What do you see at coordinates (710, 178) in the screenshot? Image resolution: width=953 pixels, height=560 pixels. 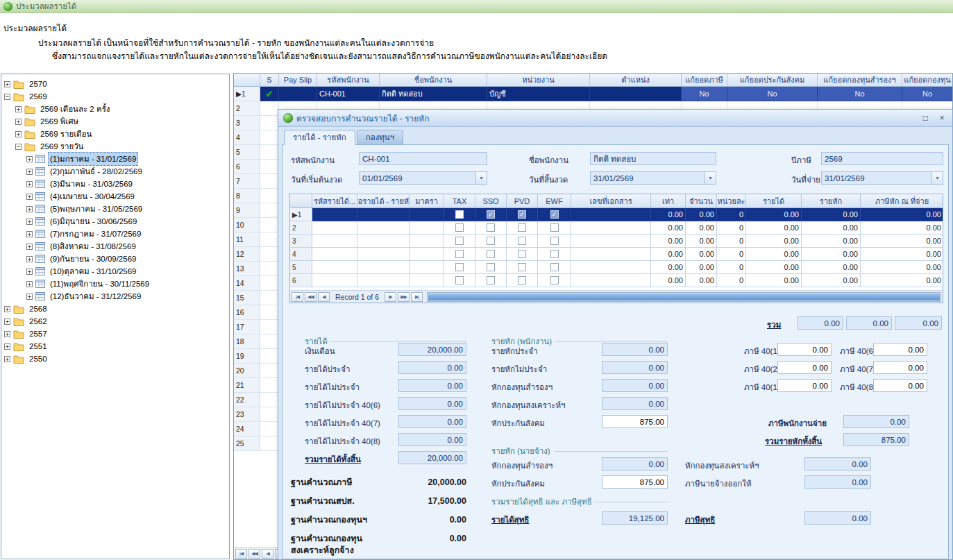 I see `chevron-down-icon: ▼` at bounding box center [710, 178].